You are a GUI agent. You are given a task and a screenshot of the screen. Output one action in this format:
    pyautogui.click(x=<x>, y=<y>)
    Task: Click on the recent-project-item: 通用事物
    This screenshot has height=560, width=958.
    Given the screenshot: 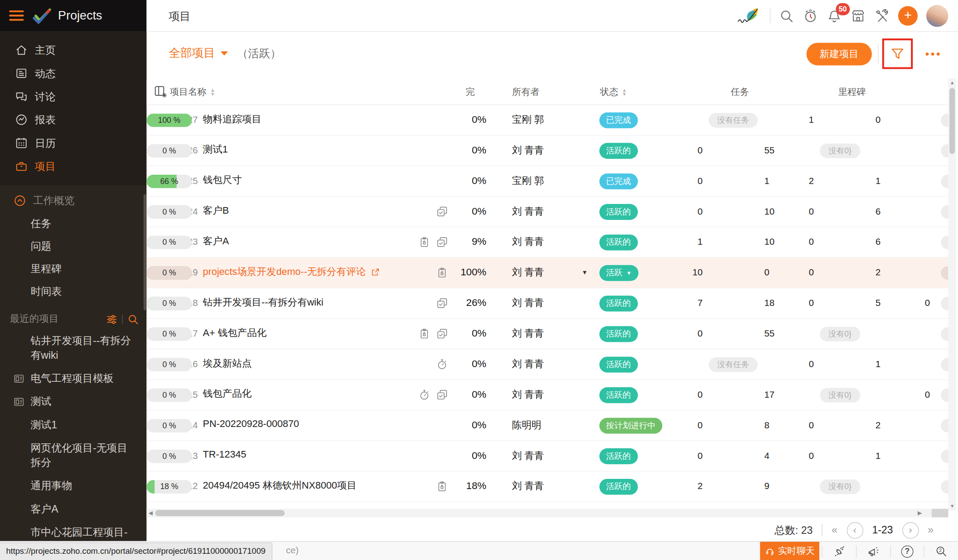 What is the action you would take?
    pyautogui.click(x=74, y=486)
    